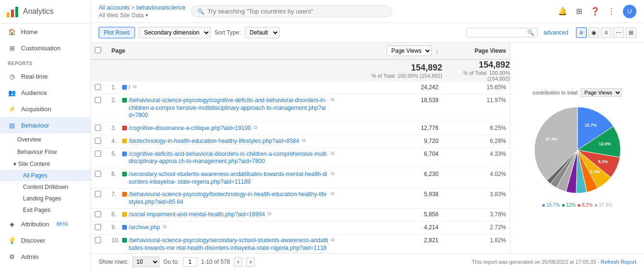 The height and width of the screenshot is (270, 644). What do you see at coordinates (45, 210) in the screenshot?
I see `sidebar-item-exit-pages: Exit Pages` at bounding box center [45, 210].